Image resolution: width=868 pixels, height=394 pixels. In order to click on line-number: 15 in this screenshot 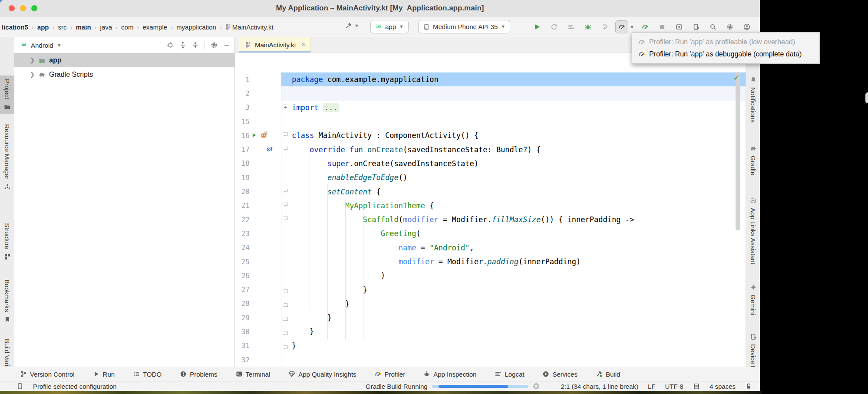, I will do `click(242, 121)`.